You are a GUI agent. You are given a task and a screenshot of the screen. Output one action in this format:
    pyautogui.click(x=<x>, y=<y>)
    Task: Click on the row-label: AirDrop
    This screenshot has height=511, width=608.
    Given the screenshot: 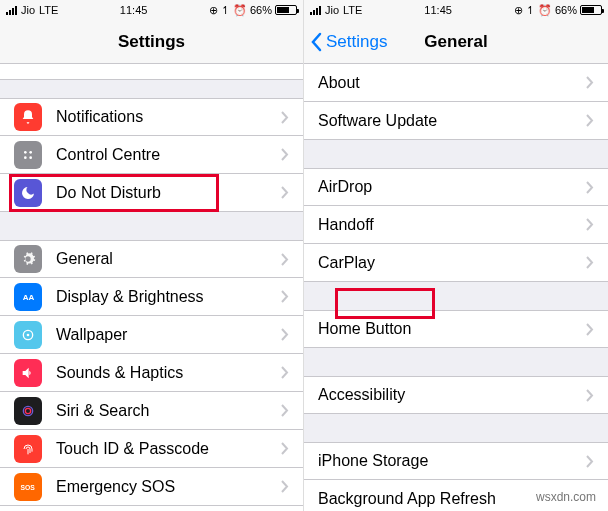 What is the action you would take?
    pyautogui.click(x=452, y=187)
    